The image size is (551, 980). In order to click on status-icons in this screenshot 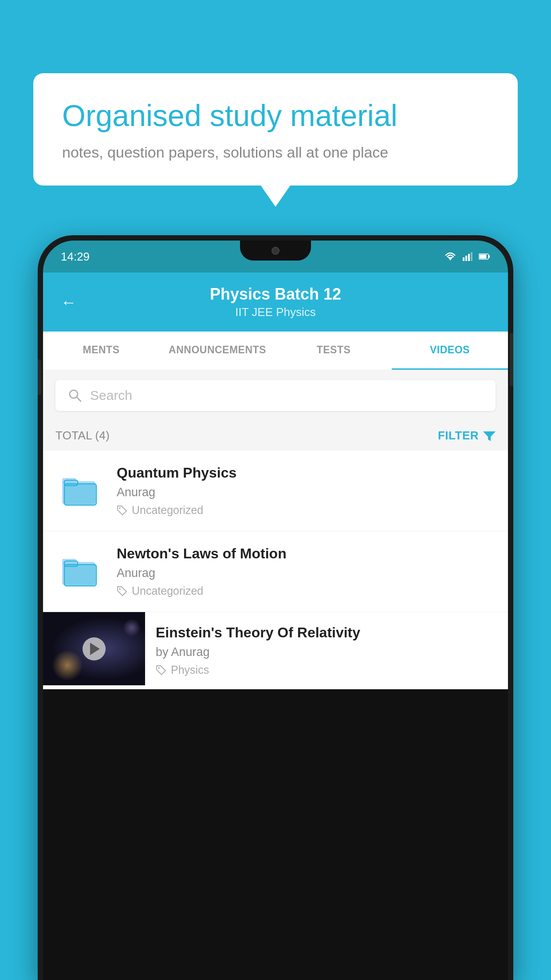, I will do `click(467, 257)`.